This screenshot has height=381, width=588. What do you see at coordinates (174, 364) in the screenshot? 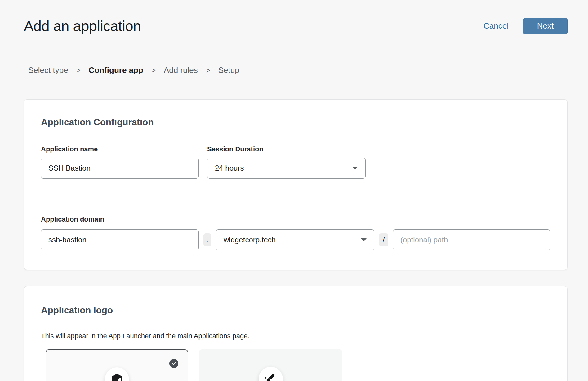
I see `selected-check-badge` at bounding box center [174, 364].